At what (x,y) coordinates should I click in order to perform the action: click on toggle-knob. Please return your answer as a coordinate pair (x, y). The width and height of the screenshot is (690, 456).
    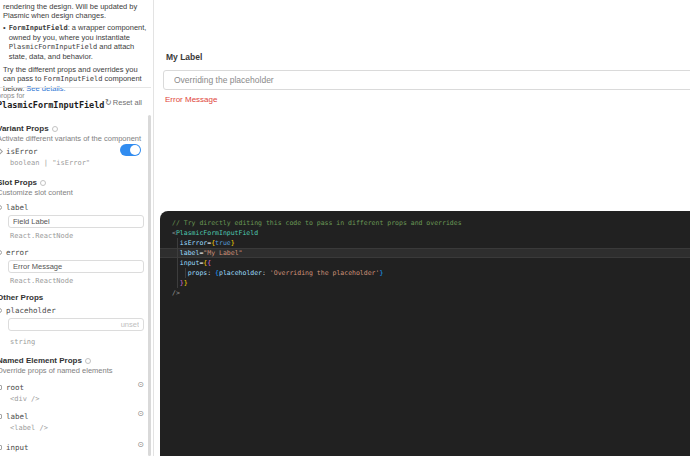
    Looking at the image, I should click on (135, 150).